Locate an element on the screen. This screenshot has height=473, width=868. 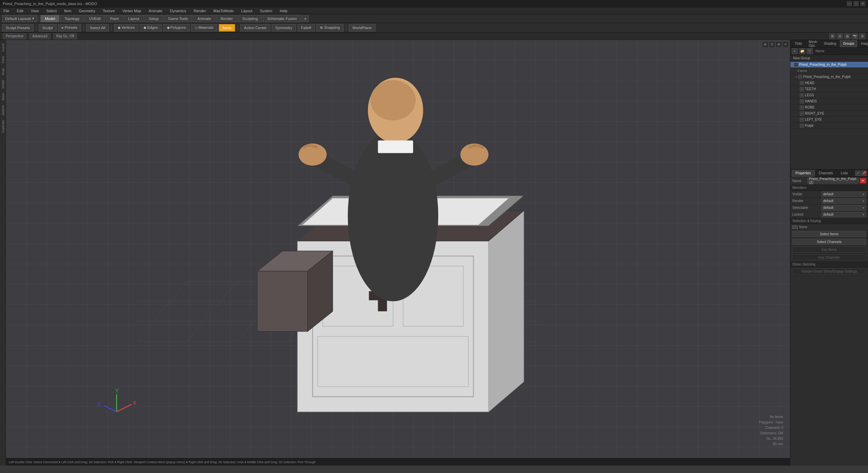
layout-dropdown: Default Layouts ▾ is located at coordinates (20, 19).